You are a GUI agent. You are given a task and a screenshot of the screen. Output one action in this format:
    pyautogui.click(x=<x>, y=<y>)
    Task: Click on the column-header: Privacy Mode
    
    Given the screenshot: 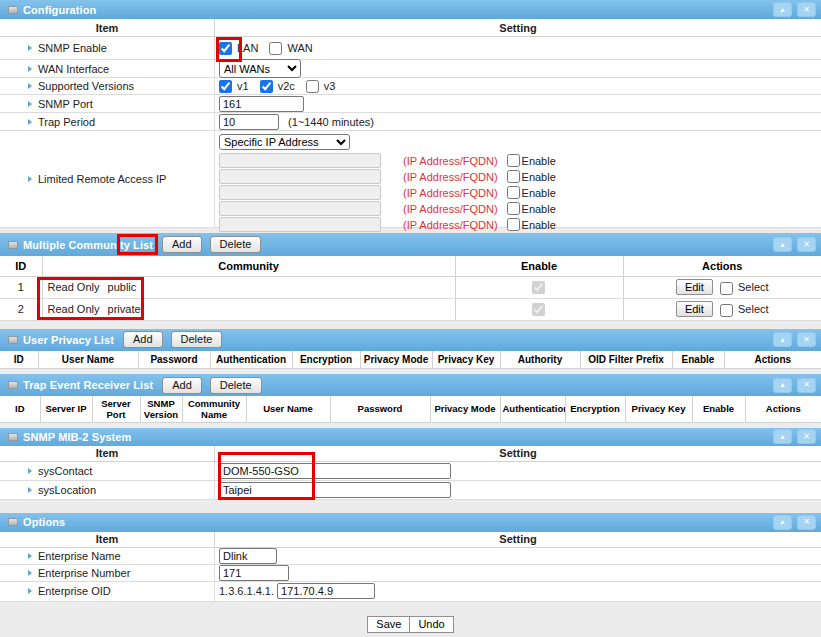 What is the action you would take?
    pyautogui.click(x=465, y=409)
    